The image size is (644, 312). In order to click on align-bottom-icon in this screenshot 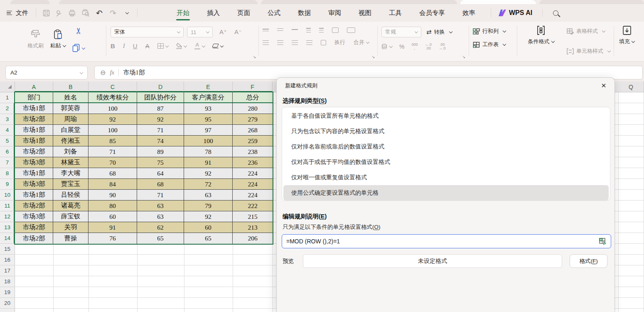, I will do `click(295, 30)`.